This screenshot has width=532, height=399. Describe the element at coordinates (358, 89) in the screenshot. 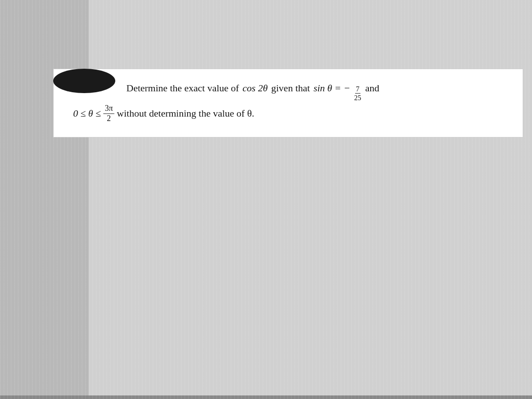

I see `fraction-numerator: 7` at that location.